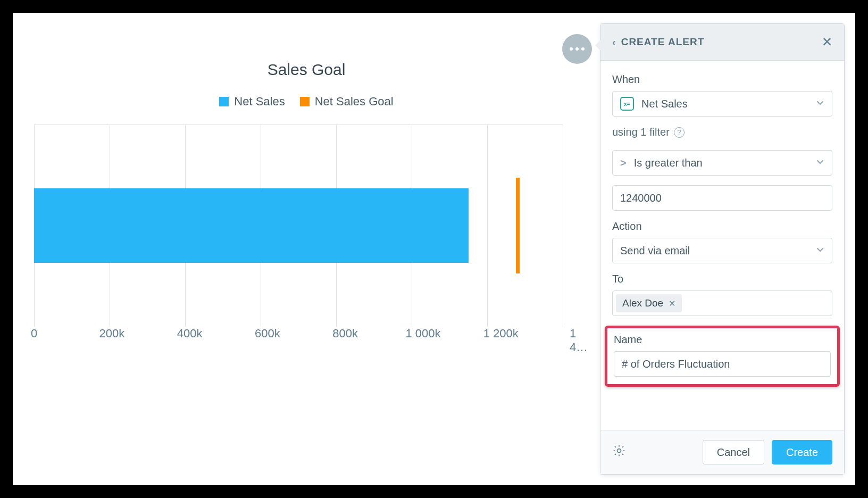  What do you see at coordinates (722, 339) in the screenshot?
I see `name-label: Name` at bounding box center [722, 339].